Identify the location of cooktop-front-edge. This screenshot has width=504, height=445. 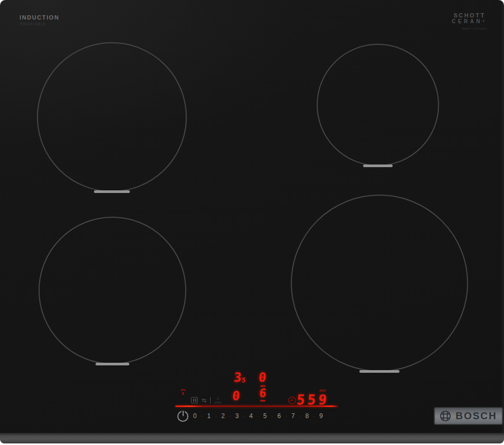
(252, 438).